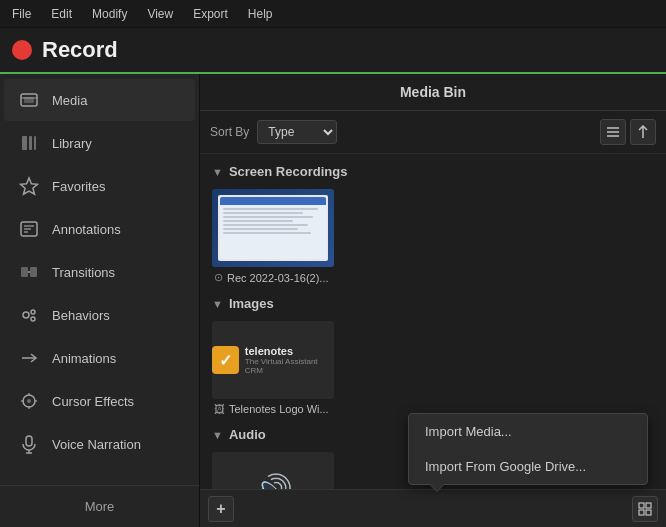 Image resolution: width=666 pixels, height=527 pixels. I want to click on screen-recording-filename: Rec 2022-03-16(2)..., so click(278, 278).